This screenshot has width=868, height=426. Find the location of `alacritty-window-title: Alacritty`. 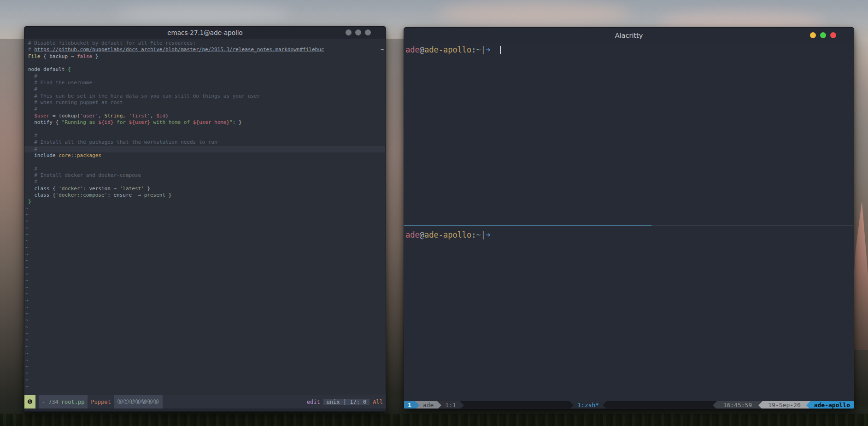

alacritty-window-title: Alacritty is located at coordinates (629, 35).